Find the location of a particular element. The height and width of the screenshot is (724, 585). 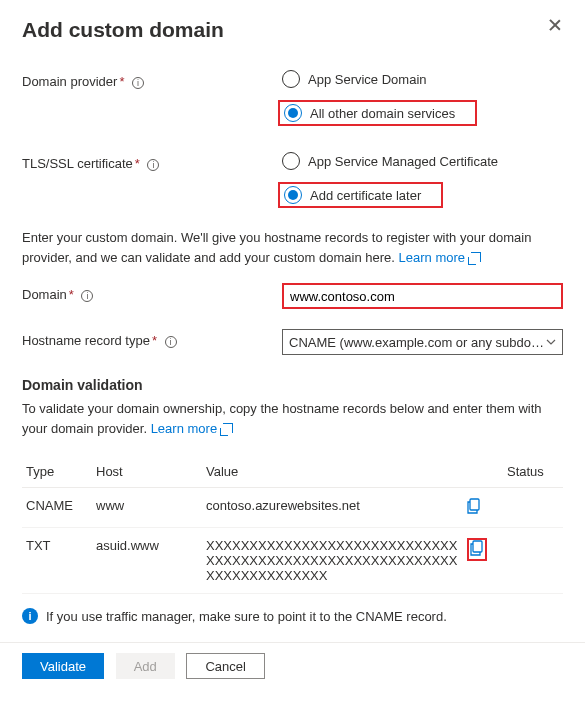

validation-title: Domain validation is located at coordinates (292, 385).